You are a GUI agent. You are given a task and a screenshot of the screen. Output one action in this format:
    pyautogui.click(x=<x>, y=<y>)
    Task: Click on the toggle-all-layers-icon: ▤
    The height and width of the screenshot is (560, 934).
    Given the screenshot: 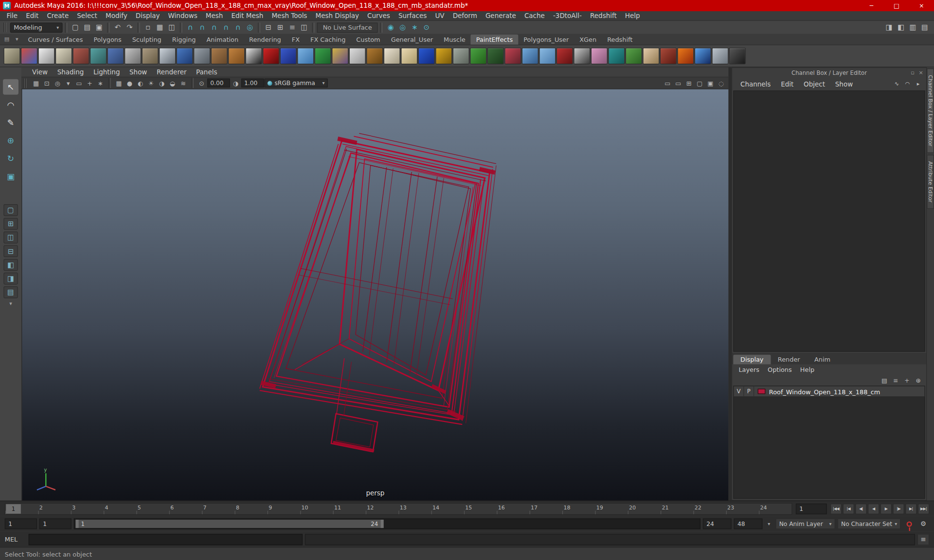 What is the action you would take?
    pyautogui.click(x=884, y=380)
    